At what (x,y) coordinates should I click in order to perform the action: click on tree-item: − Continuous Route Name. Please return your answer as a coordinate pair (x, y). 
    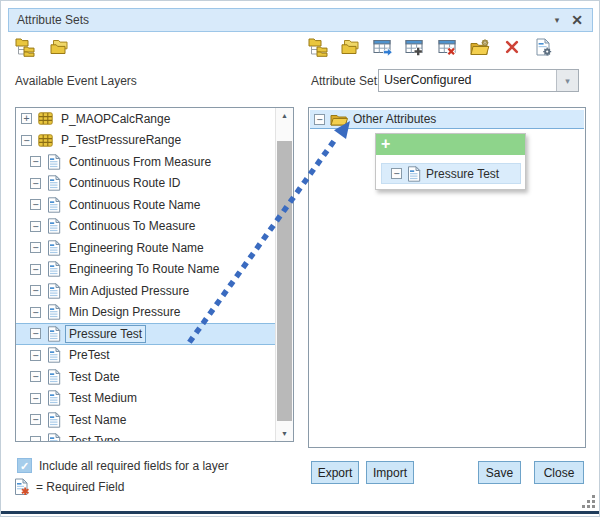
    Looking at the image, I should click on (146, 205).